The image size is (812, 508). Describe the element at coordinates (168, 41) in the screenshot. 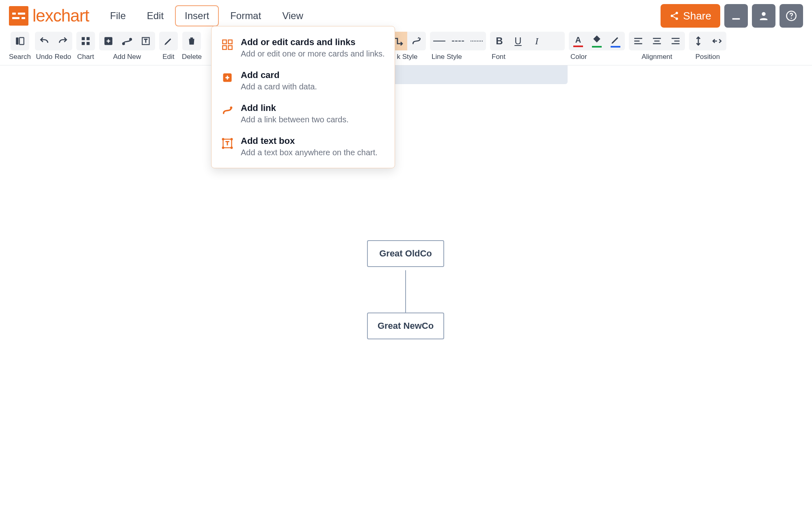

I see `edit-button` at that location.